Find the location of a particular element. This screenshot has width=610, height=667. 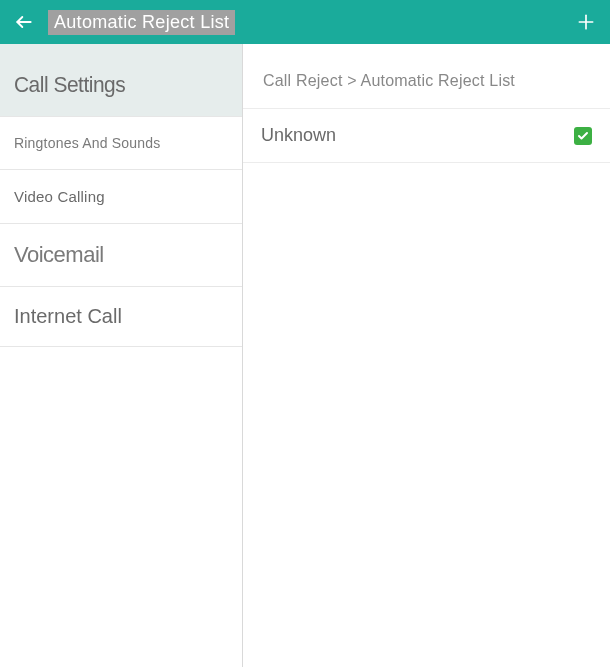

sidebar-item-call-settings: Call Settings is located at coordinates (121, 80).